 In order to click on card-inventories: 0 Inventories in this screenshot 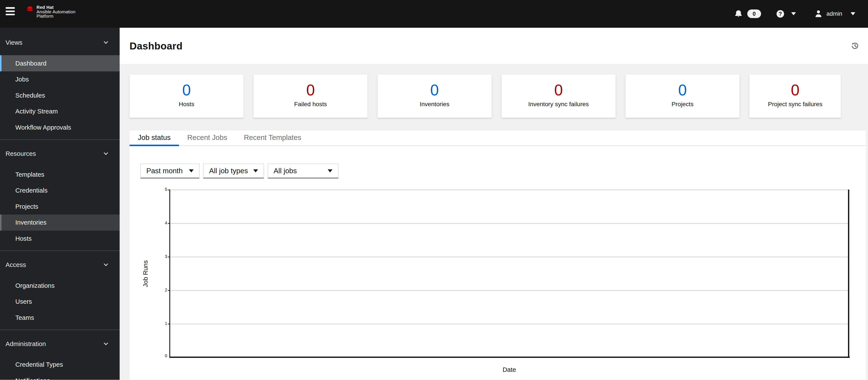, I will do `click(435, 96)`.